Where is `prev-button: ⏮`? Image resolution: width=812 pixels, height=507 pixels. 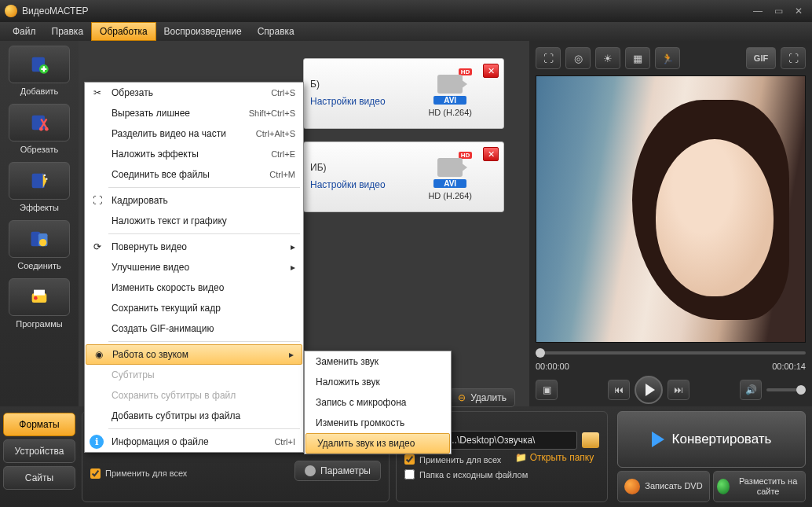
prev-button: ⏮ is located at coordinates (619, 390).